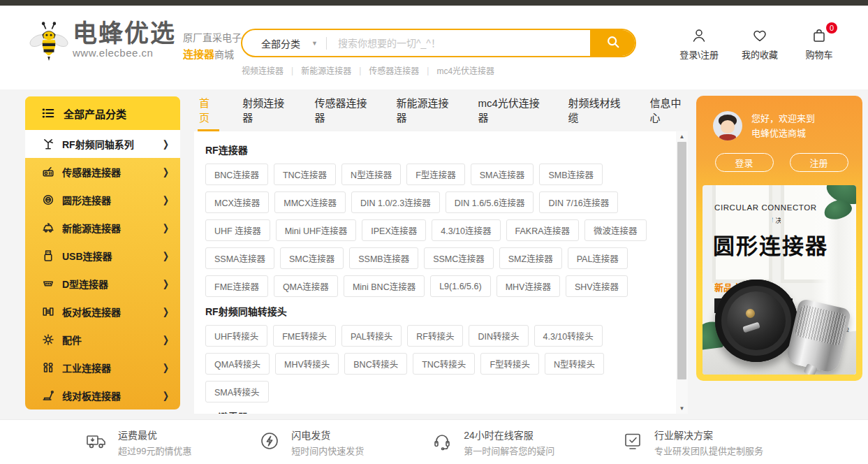  I want to click on scroll-down-icon: ▼, so click(682, 408).